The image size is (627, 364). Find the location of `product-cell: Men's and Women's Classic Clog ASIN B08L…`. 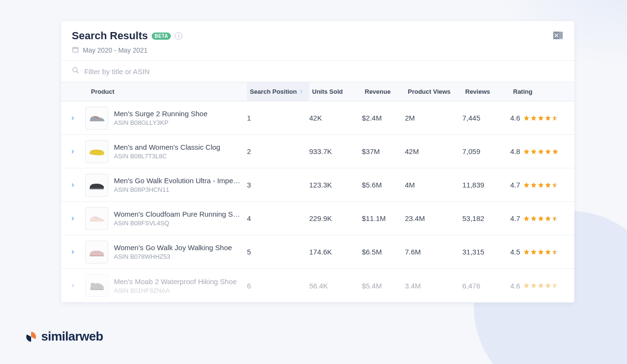

product-cell: Men's and Women's Classic Clog ASIN B08L… is located at coordinates (166, 152).